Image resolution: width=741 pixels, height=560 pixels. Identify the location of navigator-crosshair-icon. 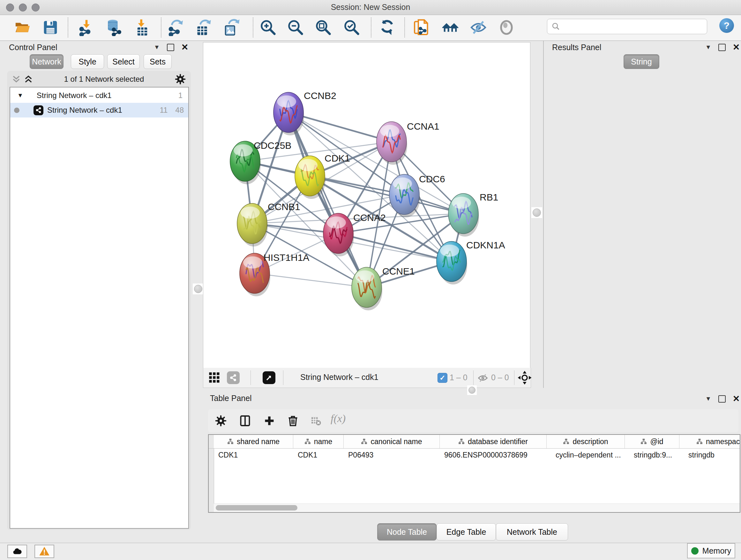
(525, 378).